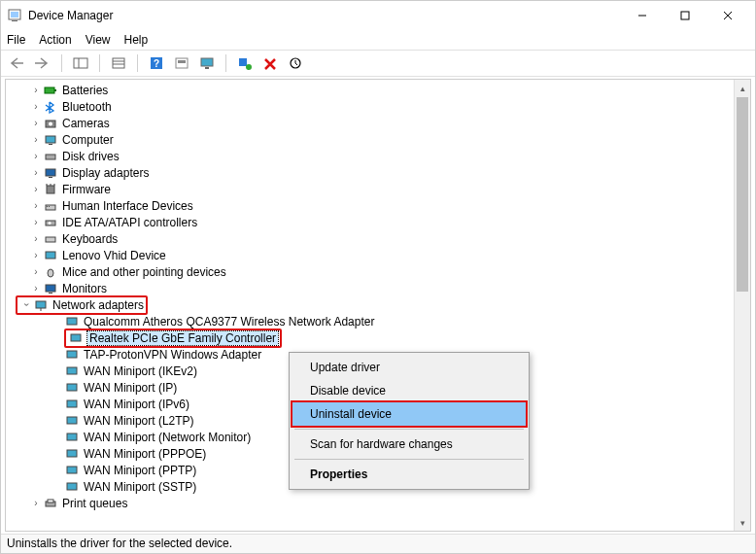 The height and width of the screenshot is (554, 756). What do you see at coordinates (409, 414) in the screenshot?
I see `cm-uninstall-device: Uninstall device` at bounding box center [409, 414].